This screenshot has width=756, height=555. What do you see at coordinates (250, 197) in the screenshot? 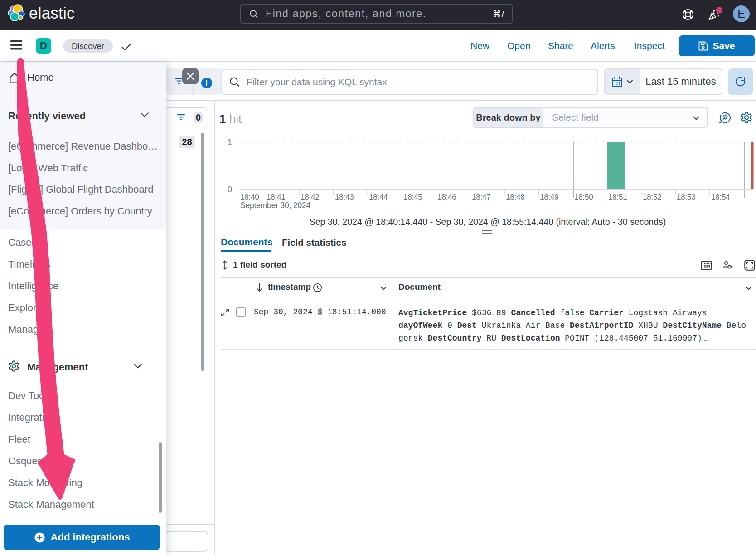
I see `svg-text: 18:40` at bounding box center [250, 197].